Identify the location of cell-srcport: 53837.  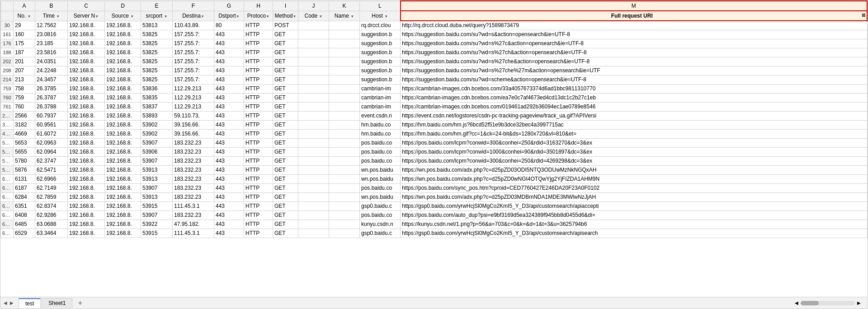
(157, 107).